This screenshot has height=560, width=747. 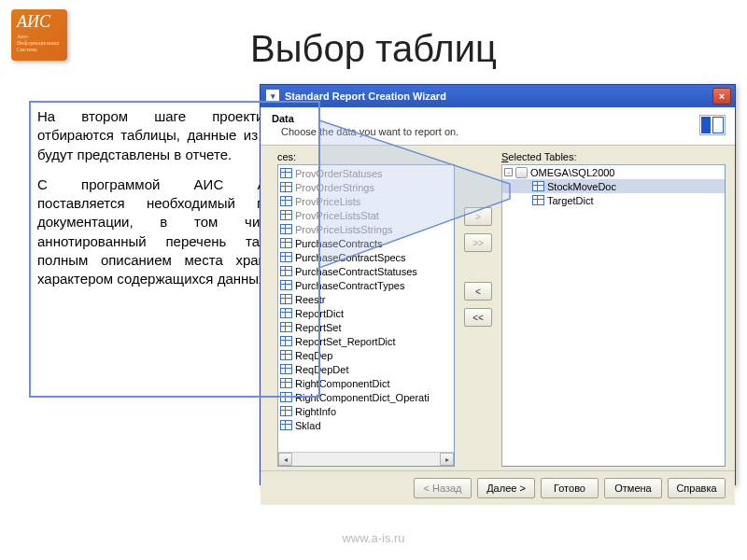 What do you see at coordinates (697, 488) in the screenshot?
I see `help-button: Справка` at bounding box center [697, 488].